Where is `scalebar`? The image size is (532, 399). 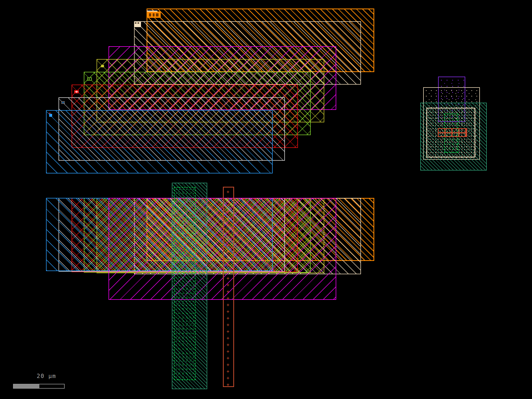 scalebar is located at coordinates (39, 386).